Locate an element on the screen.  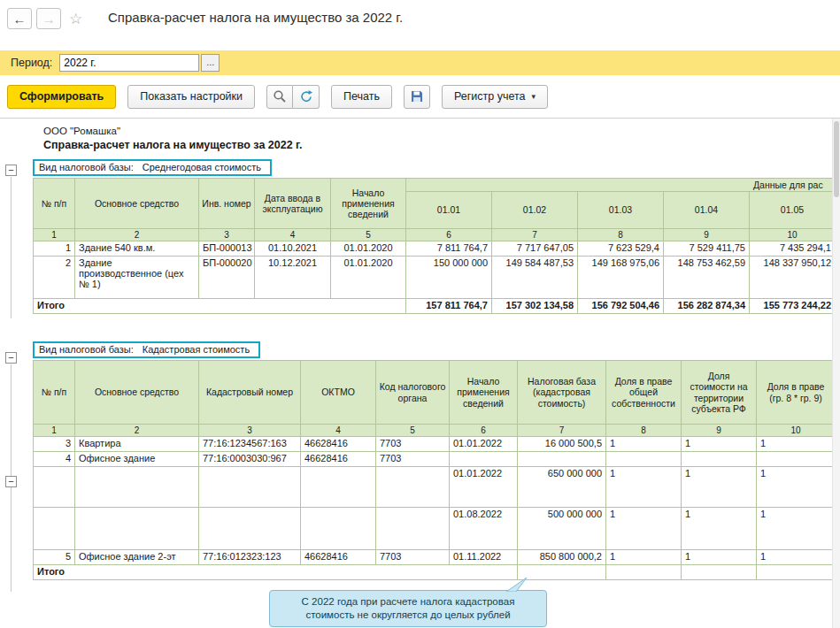
table-row: 5 Офисное здание 2-эт 77:16:012323:123 4… is located at coordinates (434, 557).